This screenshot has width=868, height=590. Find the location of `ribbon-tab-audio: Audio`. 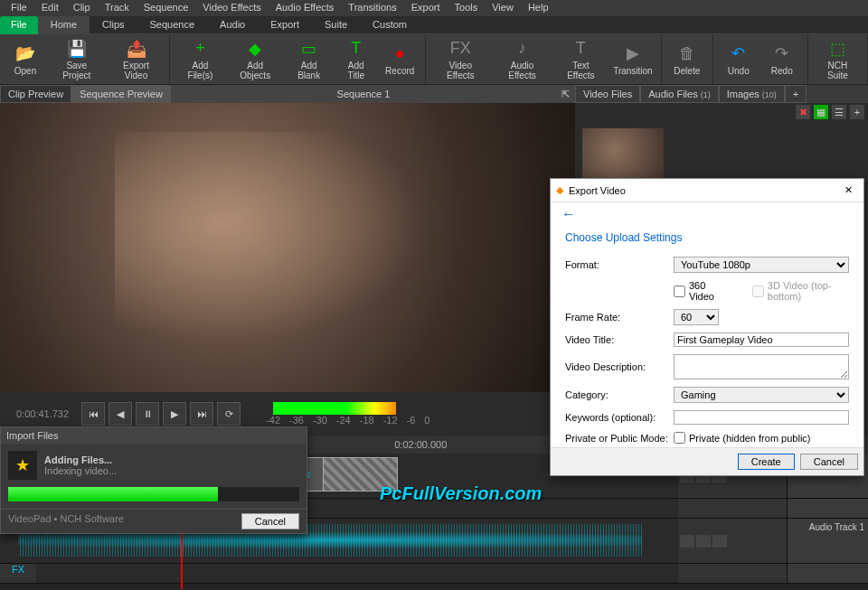

ribbon-tab-audio: Audio is located at coordinates (232, 25).